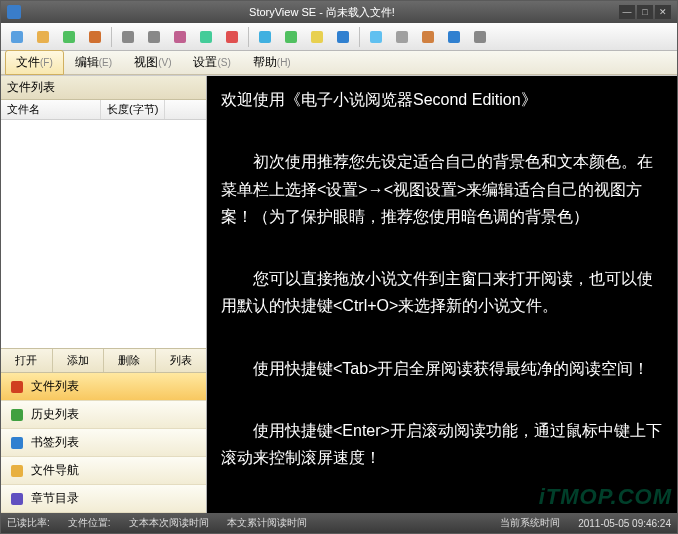  Describe the element at coordinates (133, 110) in the screenshot. I see `col-length: 长度(字节)` at that location.